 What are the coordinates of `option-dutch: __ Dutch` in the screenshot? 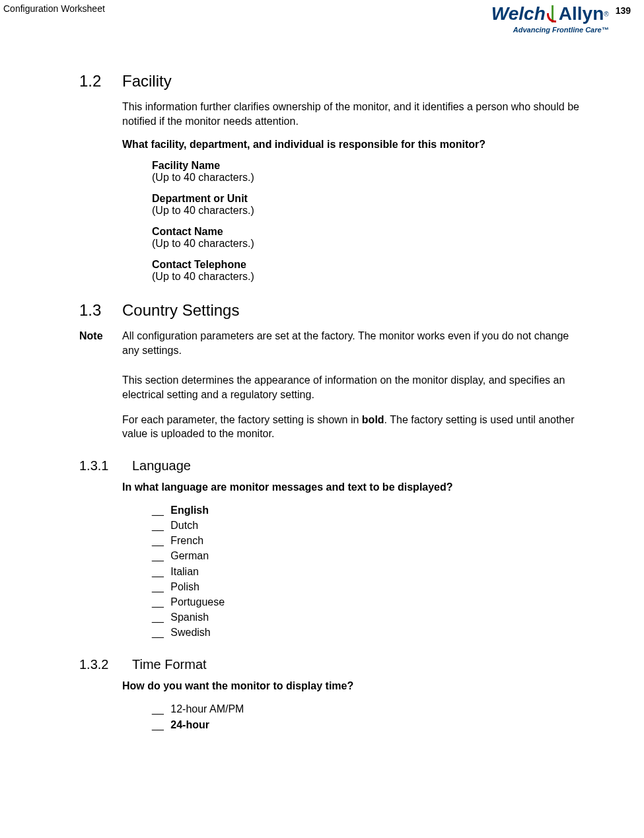 It's located at (369, 526).